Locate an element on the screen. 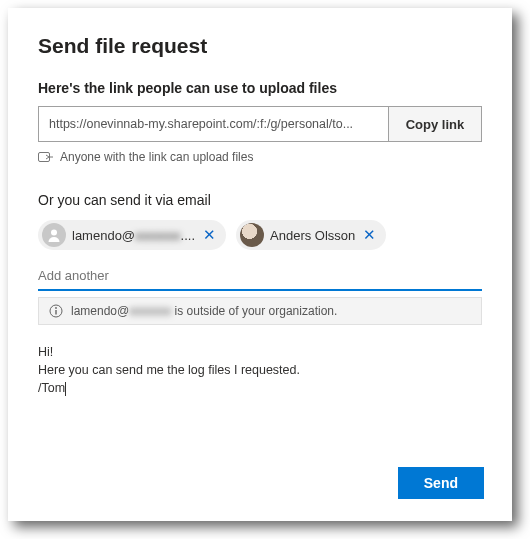  warning-text: lamendo@xxxxxxx is outside of your organ… is located at coordinates (204, 311).